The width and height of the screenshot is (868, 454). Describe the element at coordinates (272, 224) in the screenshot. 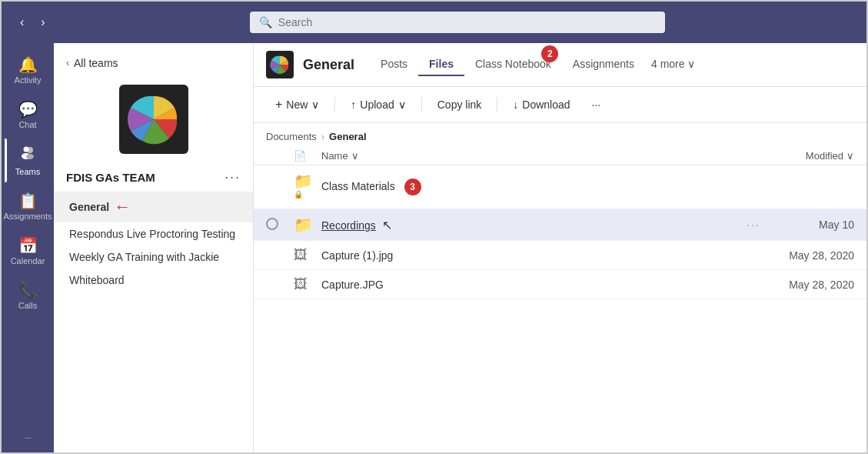

I see `radio-recordings` at that location.